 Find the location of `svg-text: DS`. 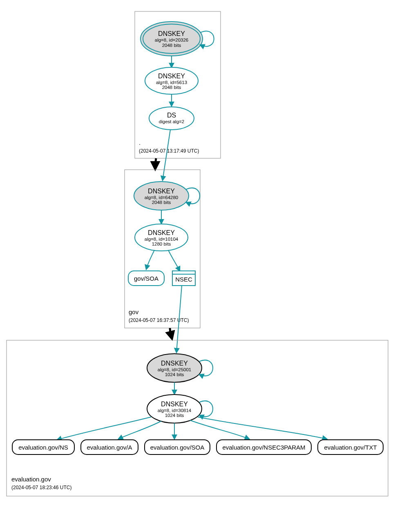

svg-text: DS is located at coordinates (172, 115).